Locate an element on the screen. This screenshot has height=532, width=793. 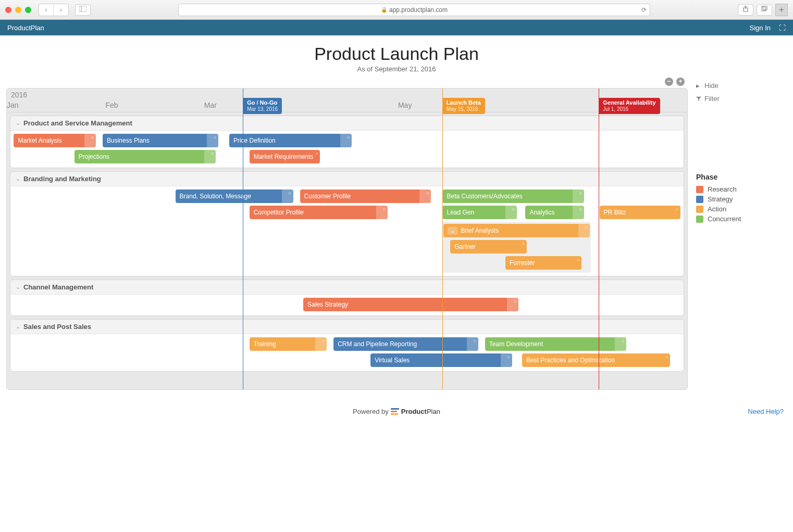
roadmap-bar: Price Definition≡ is located at coordinates (291, 141).